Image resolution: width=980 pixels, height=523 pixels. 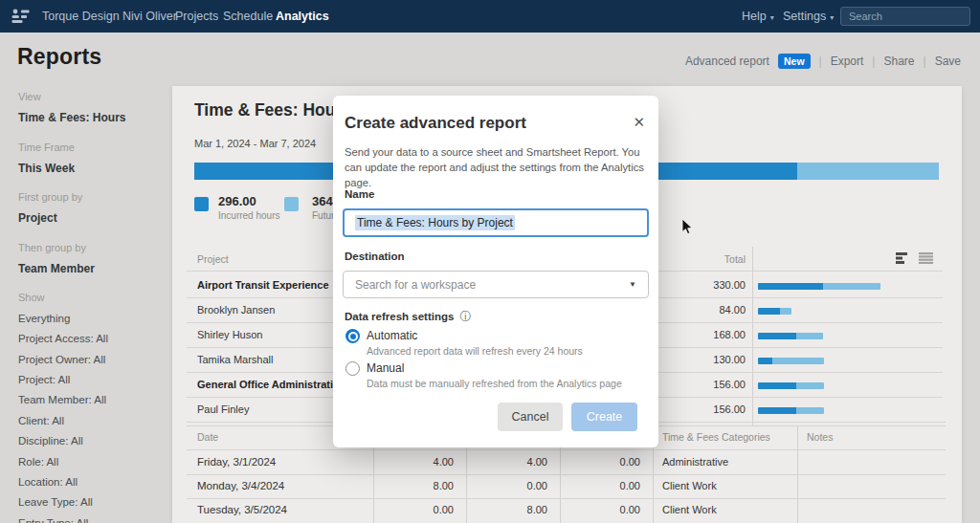 What do you see at coordinates (80, 16) in the screenshot?
I see `nav-item-torque-design: Torque Design` at bounding box center [80, 16].